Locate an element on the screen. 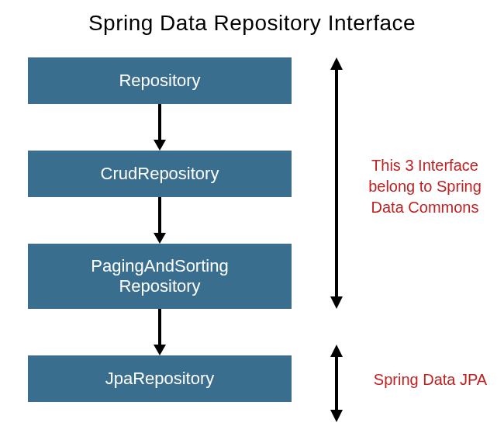 Image resolution: width=504 pixels, height=447 pixels. box-label: PagingAndSorting Repository is located at coordinates (160, 276).